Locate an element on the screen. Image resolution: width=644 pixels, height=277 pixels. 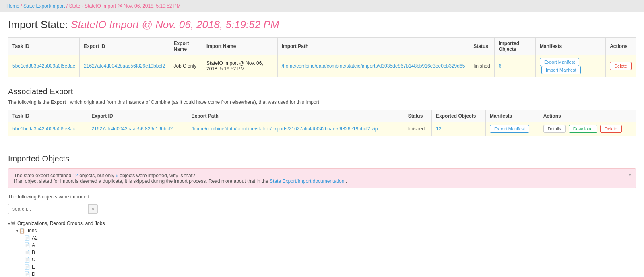
tree-jobs-children: 📄 A2 📄 A 📄 B 📄 C 📄 E is located at coordinates (326, 256).